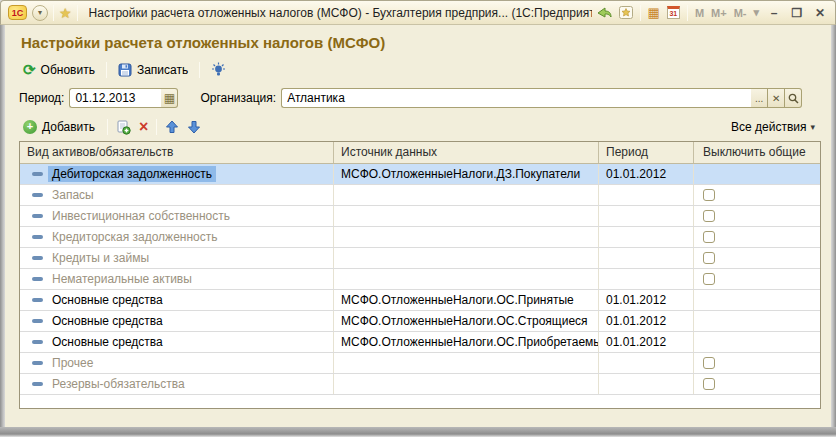 This screenshot has height=437, width=836. What do you see at coordinates (420, 196) in the screenshot?
I see `table-row: Запасы` at bounding box center [420, 196].